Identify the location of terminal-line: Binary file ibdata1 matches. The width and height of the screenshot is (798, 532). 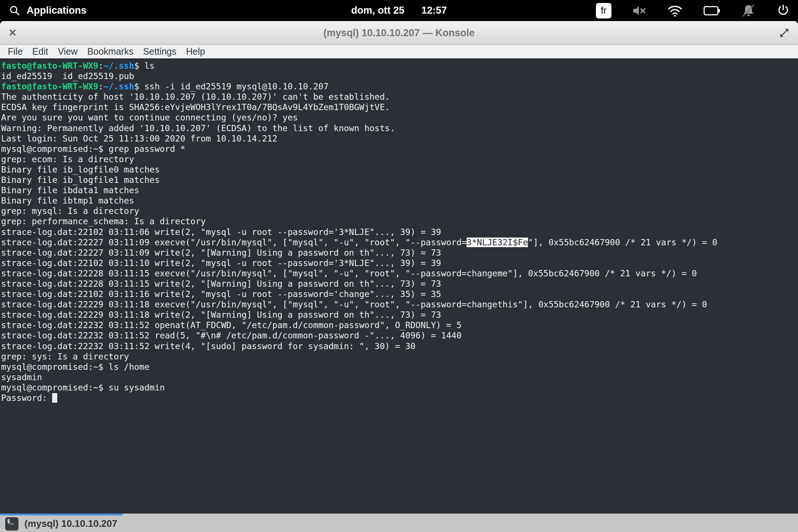
(400, 190).